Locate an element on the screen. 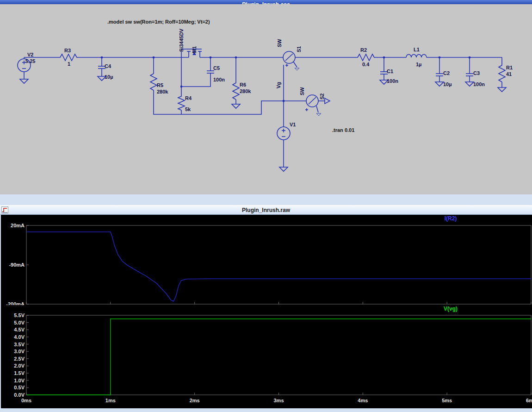 The width and height of the screenshot is (532, 412). resistor-r6: R6 280k is located at coordinates (242, 90).